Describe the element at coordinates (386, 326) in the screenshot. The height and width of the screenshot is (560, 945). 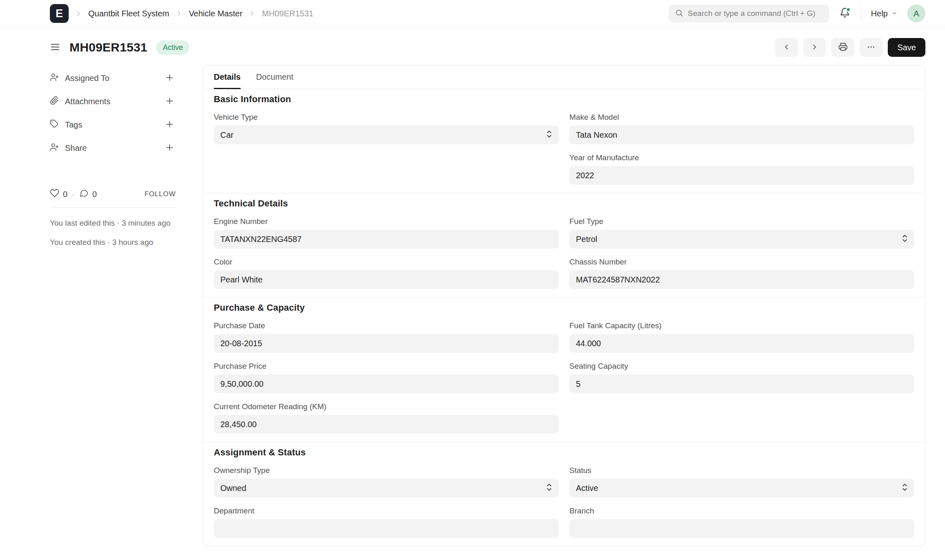
I see `field-label: Purchase Date` at that location.